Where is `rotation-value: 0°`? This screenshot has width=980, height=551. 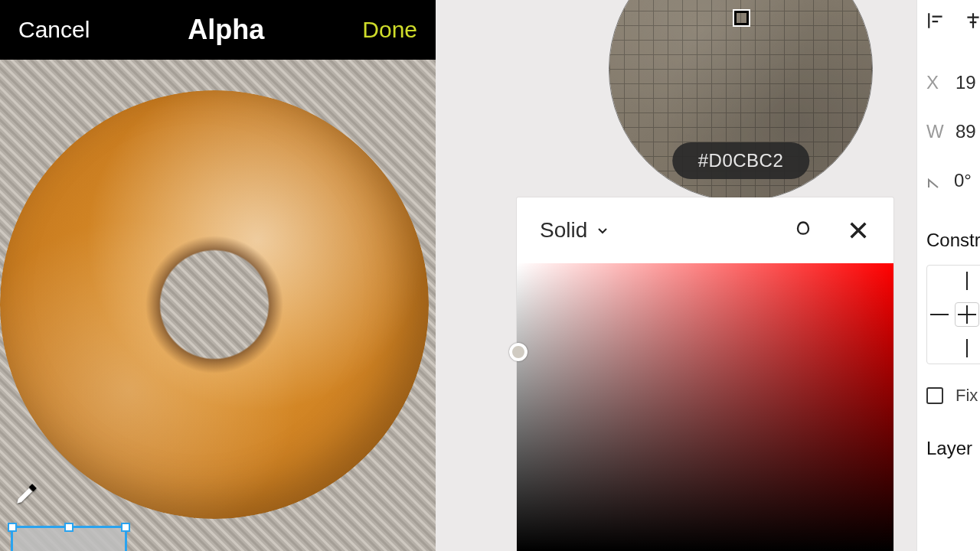 rotation-value: 0° is located at coordinates (963, 181).